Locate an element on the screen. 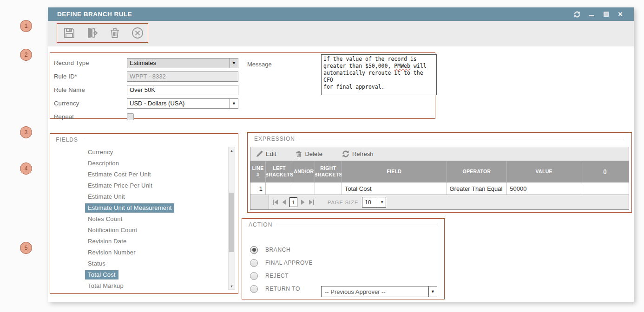 This screenshot has height=312, width=644. record-type-dropdown: Estimates ▼ is located at coordinates (183, 63).